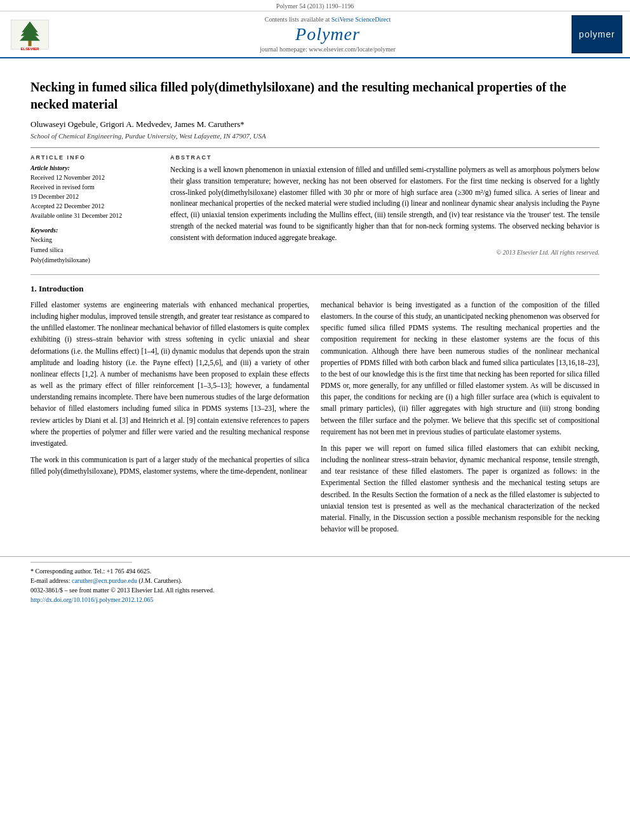 This screenshot has width=630, height=840. Describe the element at coordinates (94, 210) in the screenshot. I see `article-info-col: ARTICLE INFO Article history: Received 1…` at that location.